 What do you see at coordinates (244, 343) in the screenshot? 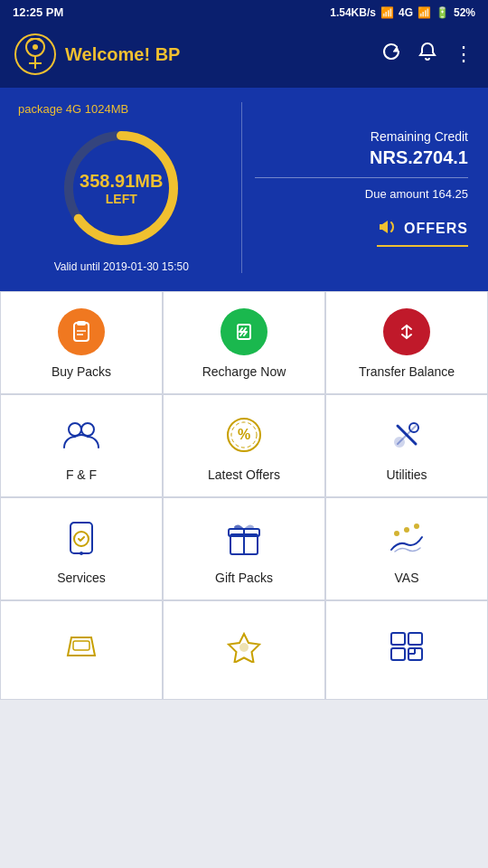
I see `grid-row-1: Buy Packs Recharge Now Transfer Balanc` at bounding box center [244, 343].